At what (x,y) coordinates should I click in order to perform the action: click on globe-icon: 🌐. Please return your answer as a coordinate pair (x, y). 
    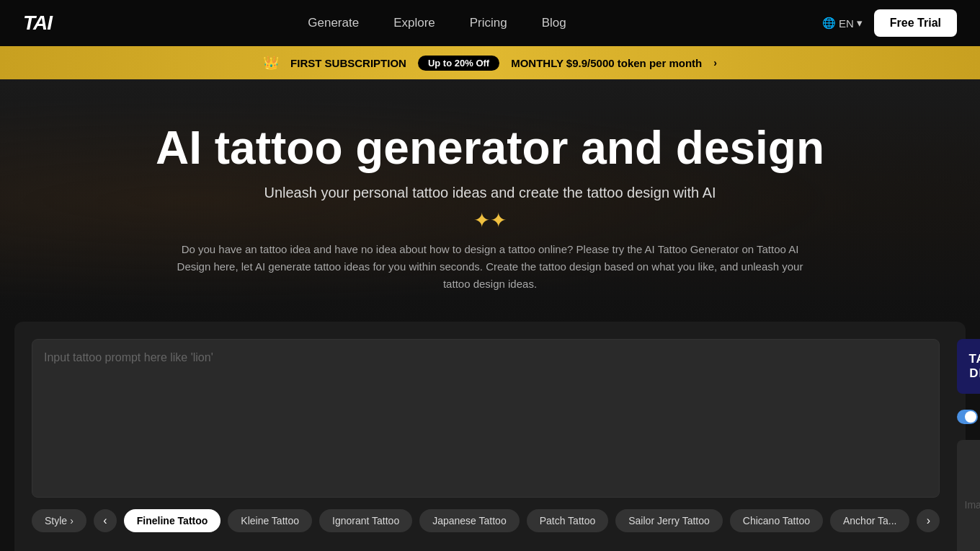
    Looking at the image, I should click on (829, 23).